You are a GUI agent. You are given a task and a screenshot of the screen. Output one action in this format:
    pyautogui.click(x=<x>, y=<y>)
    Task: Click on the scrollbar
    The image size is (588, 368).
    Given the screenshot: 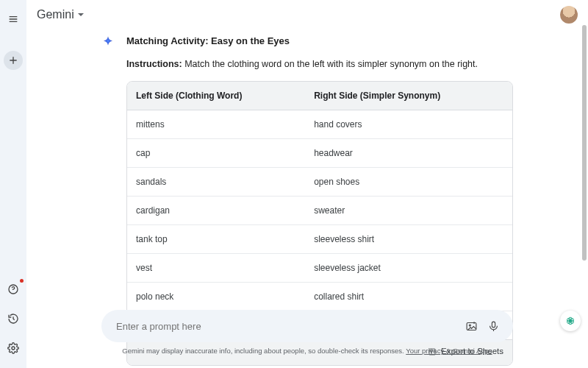 What is the action you would take?
    pyautogui.click(x=584, y=143)
    